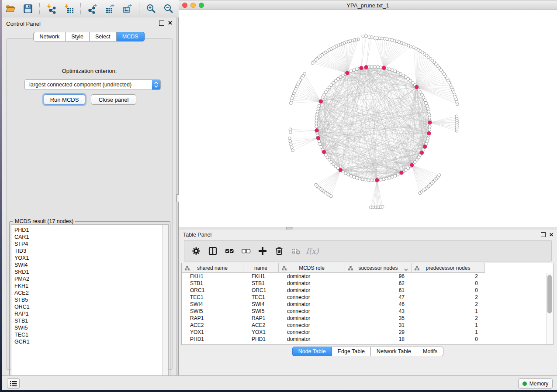 This screenshot has width=557, height=392. Describe the element at coordinates (90, 328) in the screenshot. I see `mcds-result-item: SWI5` at that location.